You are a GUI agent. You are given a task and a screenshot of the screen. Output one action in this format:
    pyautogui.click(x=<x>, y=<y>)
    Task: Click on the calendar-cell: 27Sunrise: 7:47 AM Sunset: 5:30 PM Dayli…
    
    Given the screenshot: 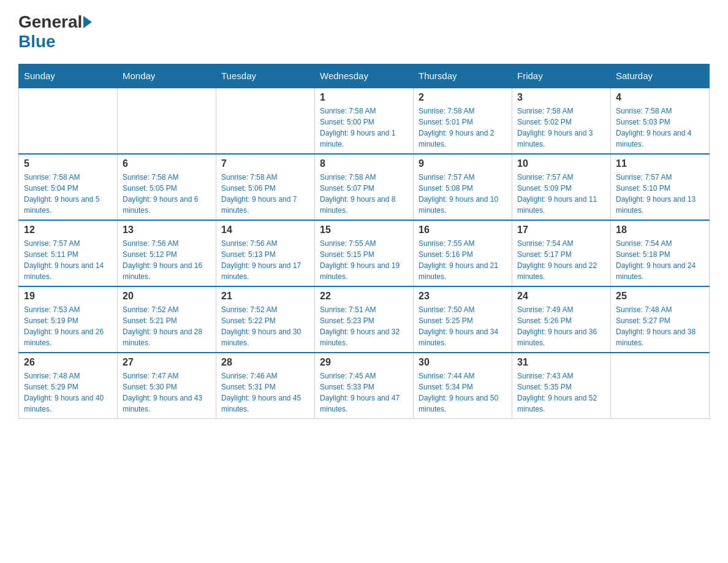 What is the action you would take?
    pyautogui.click(x=167, y=386)
    